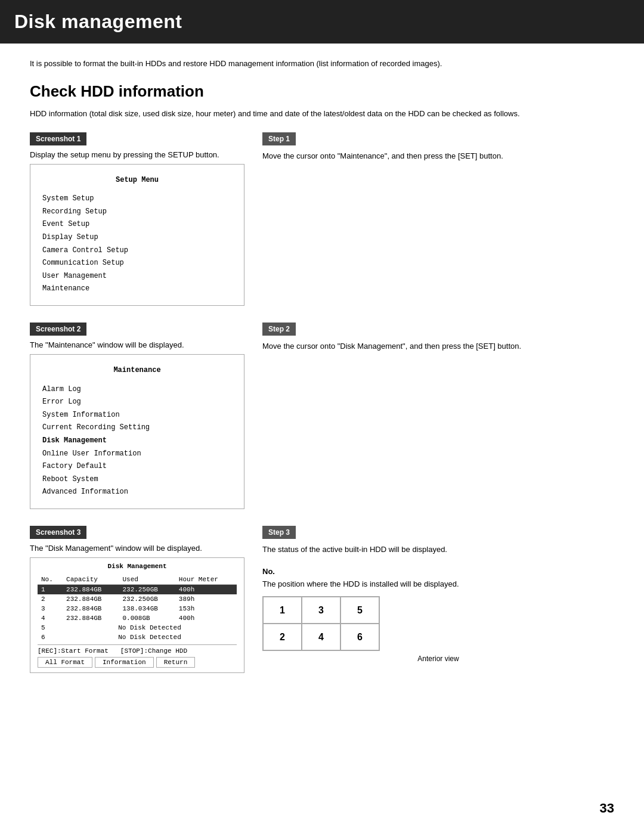 Image resolution: width=644 pixels, height=834 pixels. What do you see at coordinates (438, 416) in the screenshot?
I see `screenshot2-right: Step 2 Move the cursor onto "Disk Manage…` at bounding box center [438, 416].